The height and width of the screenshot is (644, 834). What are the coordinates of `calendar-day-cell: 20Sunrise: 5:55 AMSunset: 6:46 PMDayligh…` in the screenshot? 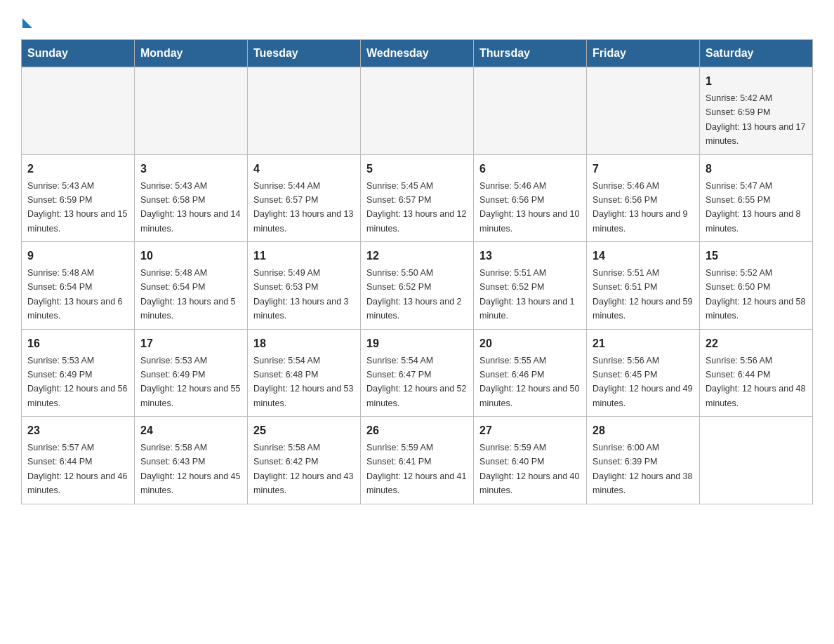 It's located at (531, 373).